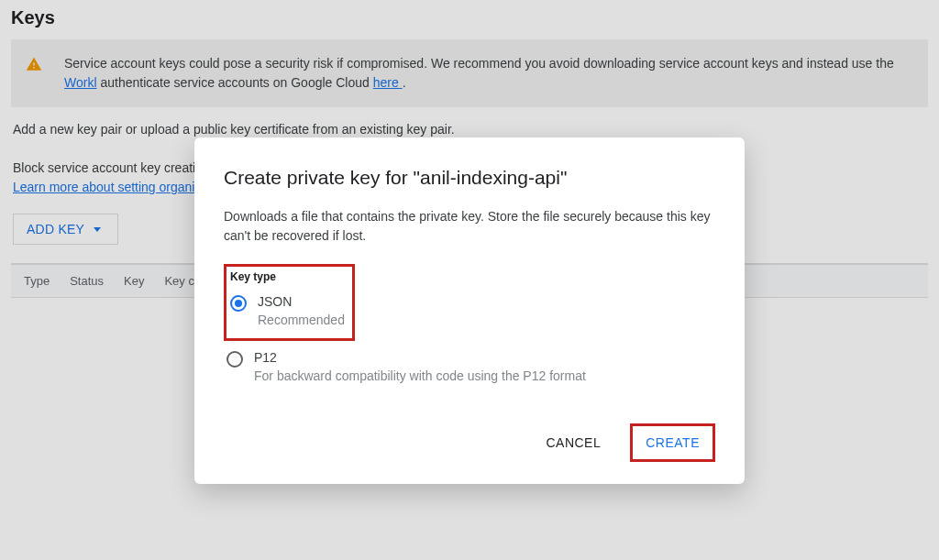 The image size is (939, 560). Describe the element at coordinates (235, 359) in the screenshot. I see `radio-p12-input` at that location.